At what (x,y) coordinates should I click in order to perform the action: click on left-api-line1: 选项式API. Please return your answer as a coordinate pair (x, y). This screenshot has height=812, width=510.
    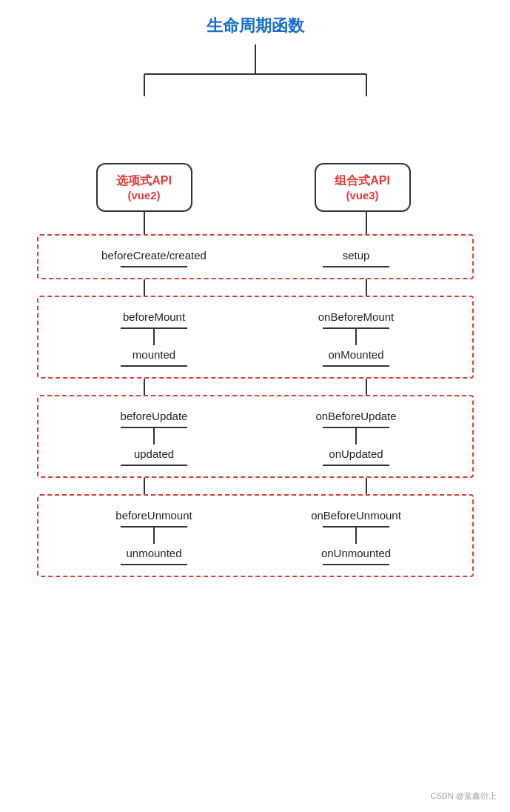
    Looking at the image, I should click on (144, 181).